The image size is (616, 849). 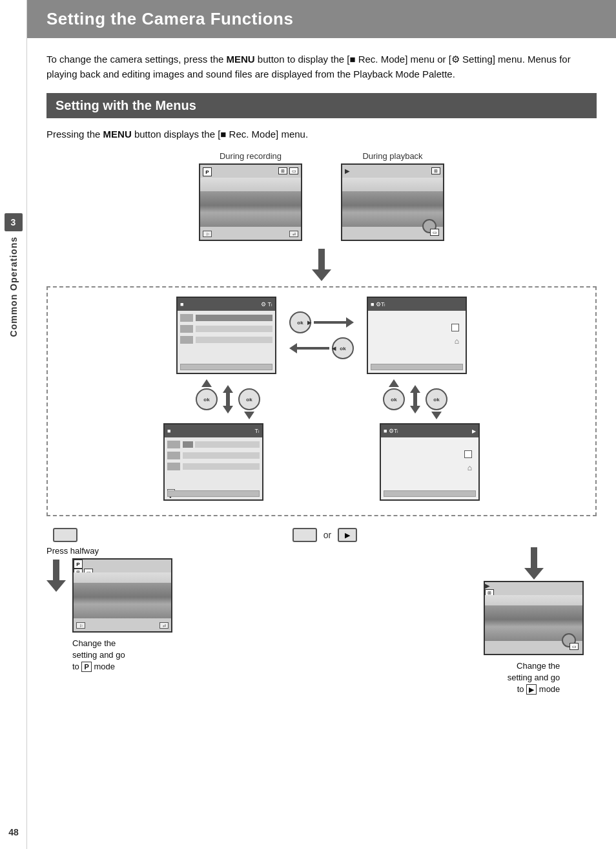 I want to click on ok-down-btn: ok, so click(x=249, y=399).